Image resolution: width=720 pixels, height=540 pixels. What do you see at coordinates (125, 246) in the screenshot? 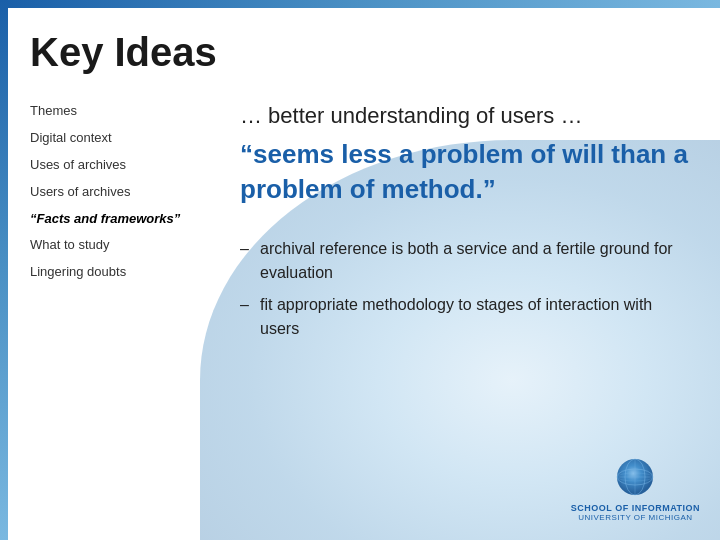
I see `sidebar-item-what-to-study: What to study` at bounding box center [125, 246].